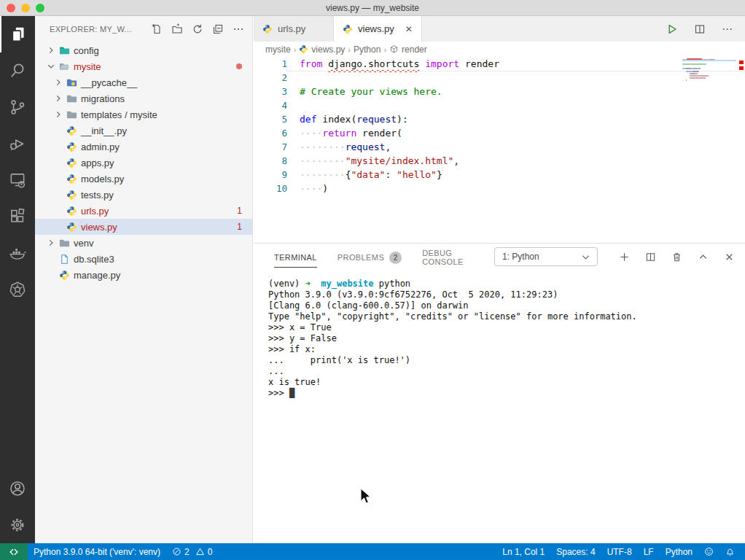 This screenshot has height=560, width=745. Describe the element at coordinates (741, 150) in the screenshot. I see `overview-ruler` at that location.